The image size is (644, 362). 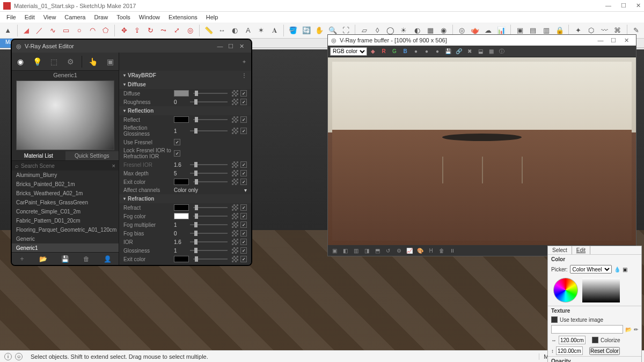 What do you see at coordinates (106, 31) in the screenshot?
I see `polygon-icon: ⬠` at bounding box center [106, 31].